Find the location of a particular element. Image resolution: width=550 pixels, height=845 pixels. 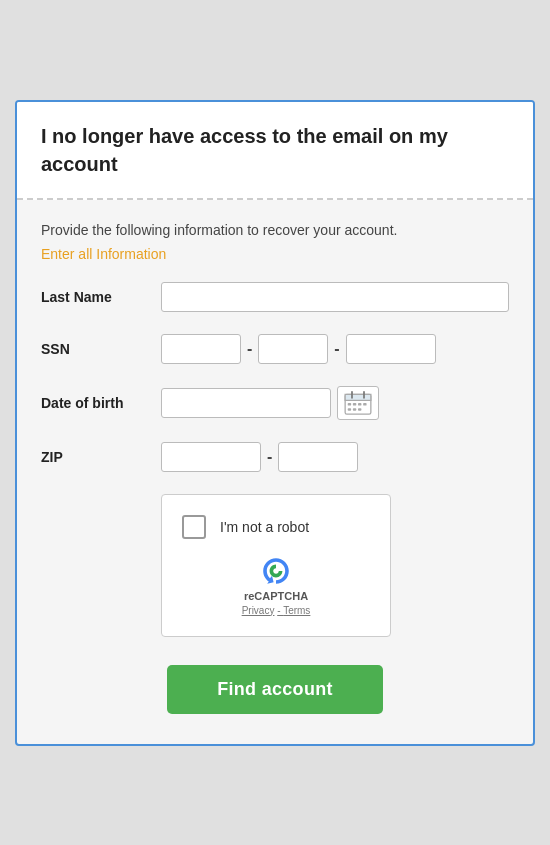

zip-group: ZIP - is located at coordinates (275, 457).